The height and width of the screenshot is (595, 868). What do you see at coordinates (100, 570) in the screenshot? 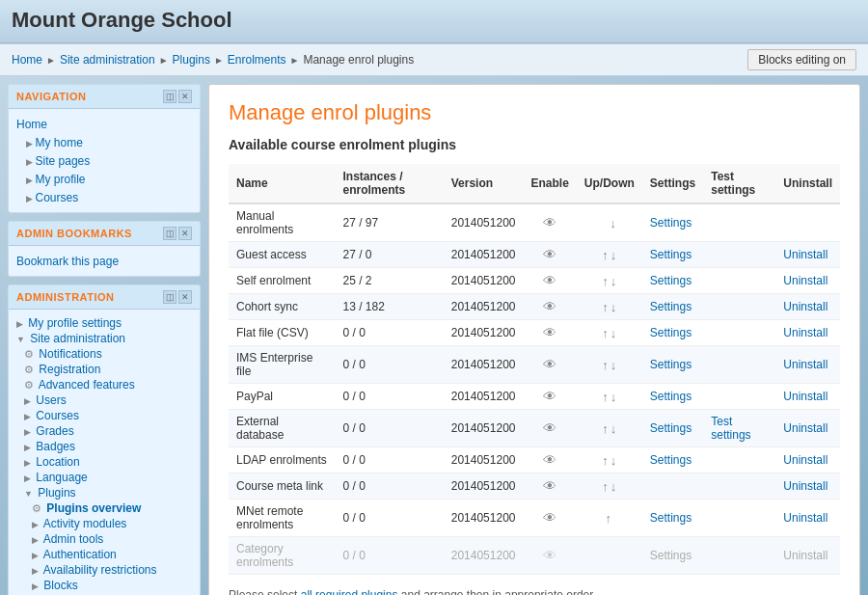
I see `admin-link-availability: Availability restrictions` at bounding box center [100, 570].